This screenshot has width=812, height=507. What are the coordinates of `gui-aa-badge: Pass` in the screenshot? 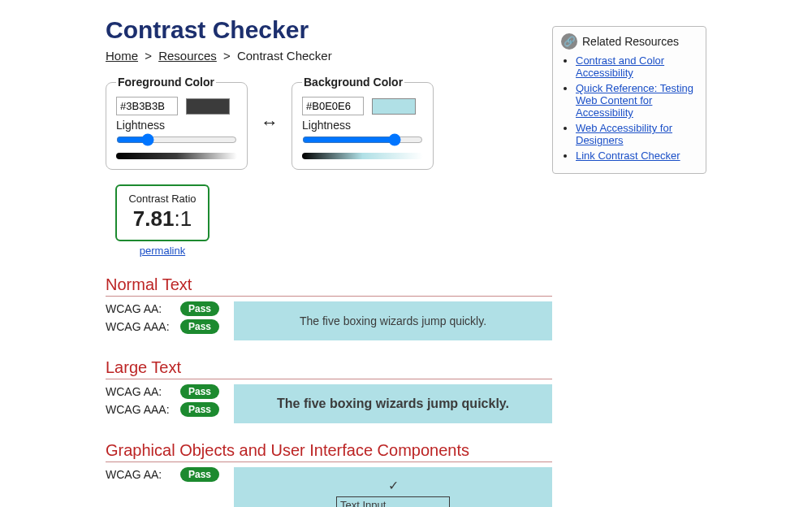 It's located at (200, 474).